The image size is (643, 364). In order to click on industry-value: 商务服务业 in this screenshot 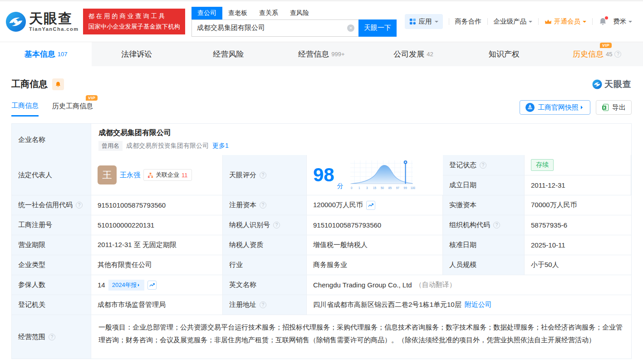, I will do `click(375, 265)`.